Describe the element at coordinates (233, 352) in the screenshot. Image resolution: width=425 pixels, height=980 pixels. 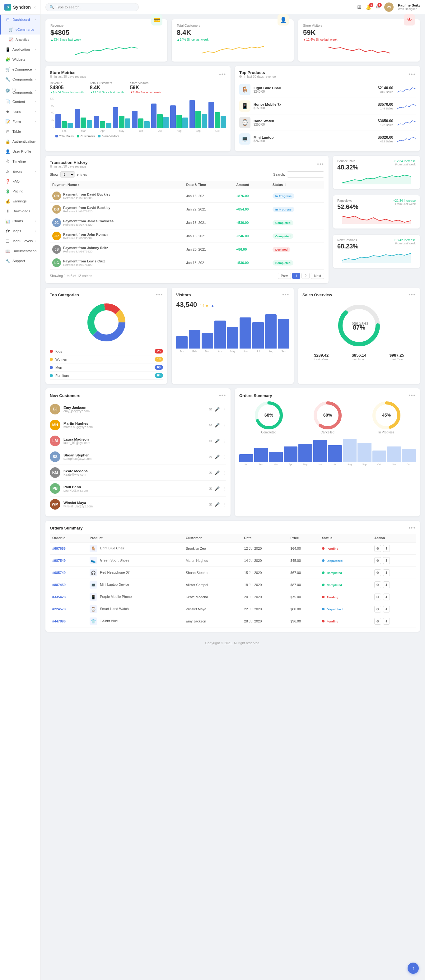
I see `visitors-labels: JanFebMarAprMayJunJulAugSep` at that location.